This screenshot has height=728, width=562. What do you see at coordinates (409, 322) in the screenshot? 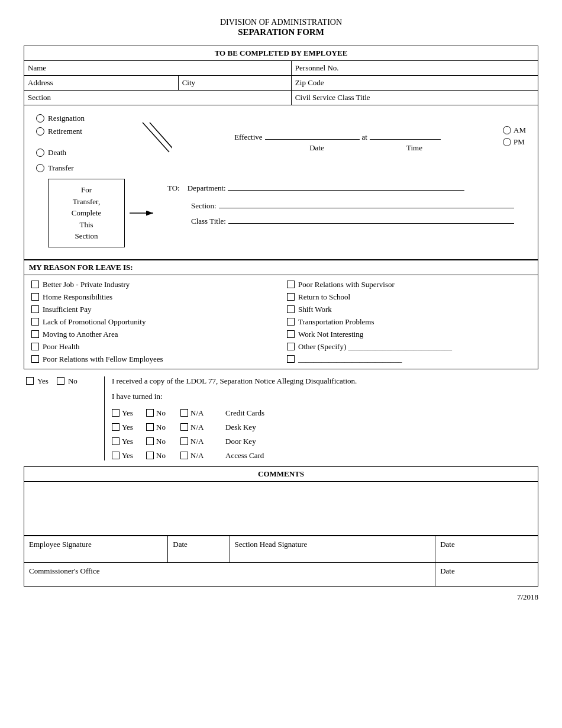
I see `reason-col-right: Poor Relations with Supervisor Return to…` at bounding box center [409, 322].